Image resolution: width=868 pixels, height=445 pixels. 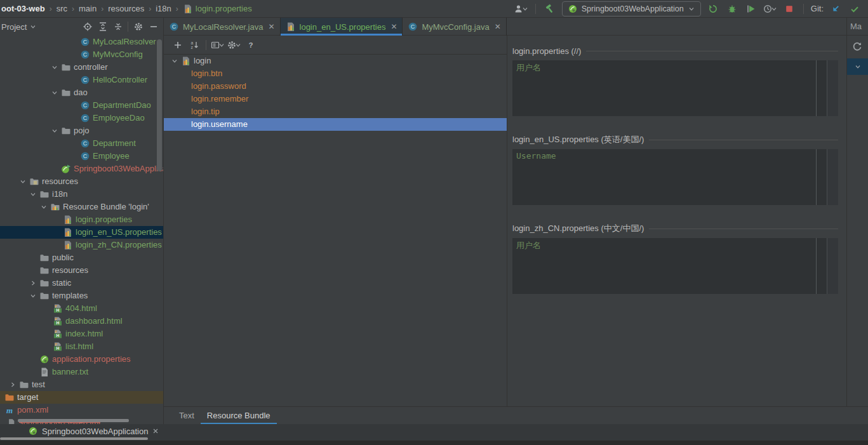 I want to click on tree-item-banner-txt: banner.txt, so click(x=81, y=372).